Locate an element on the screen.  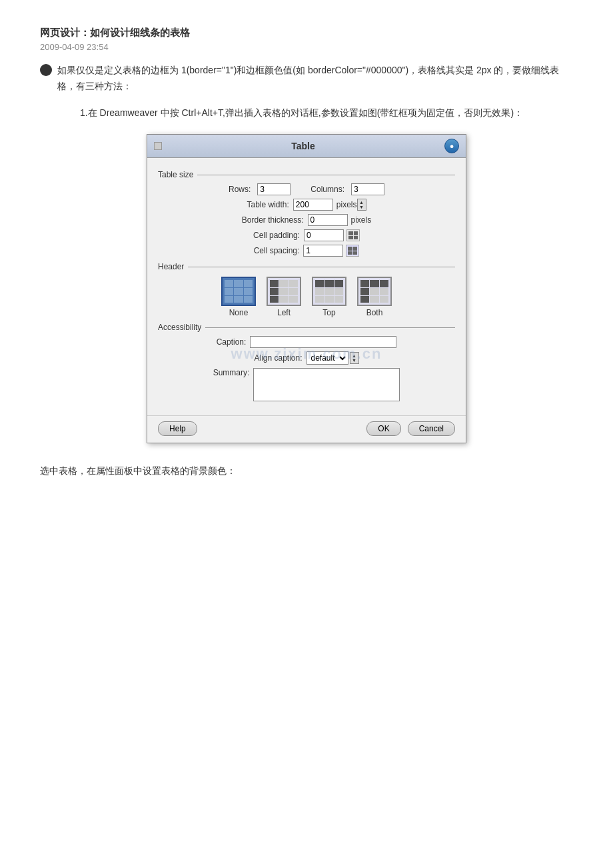
cell-spacing-row: Cell spacing: is located at coordinates (306, 251).